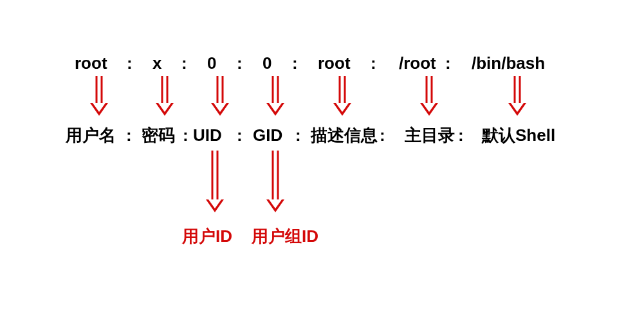  What do you see at coordinates (158, 135) in the screenshot?
I see `label-password: 密码` at bounding box center [158, 135].